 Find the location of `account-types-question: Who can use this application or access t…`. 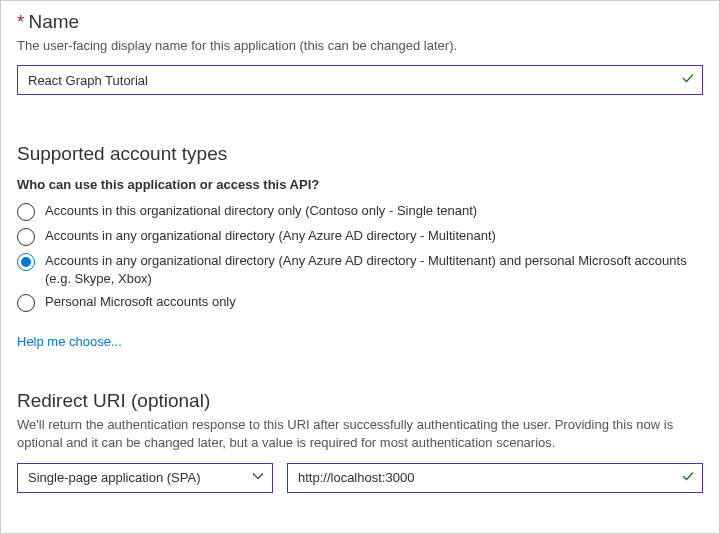

account-types-question: Who can use this application or access t… is located at coordinates (360, 184).